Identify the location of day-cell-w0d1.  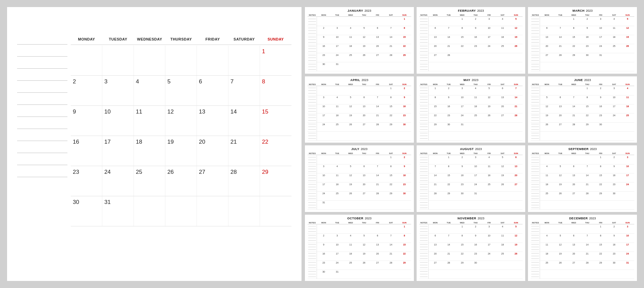
(118, 60).